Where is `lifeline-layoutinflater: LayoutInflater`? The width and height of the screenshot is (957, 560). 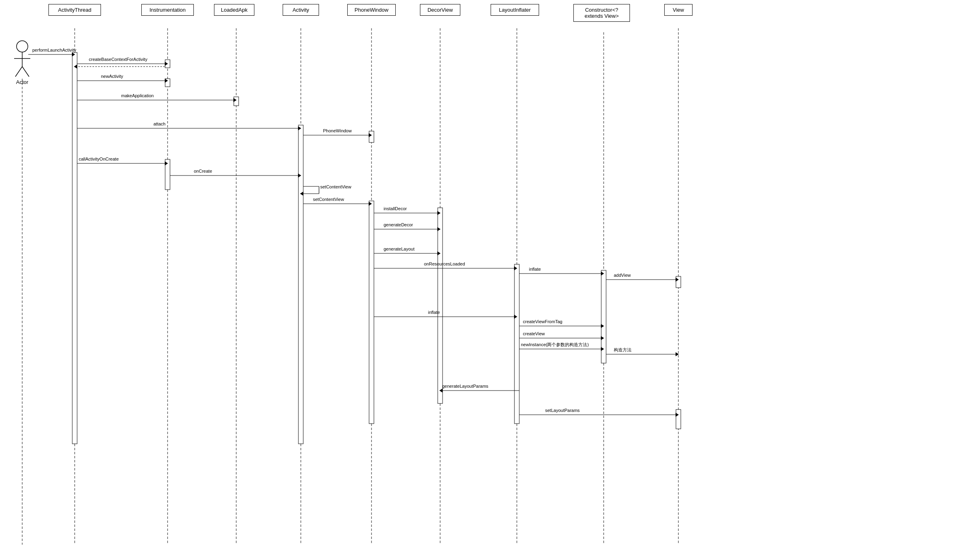
lifeline-layoutinflater: LayoutInflater is located at coordinates (515, 10).